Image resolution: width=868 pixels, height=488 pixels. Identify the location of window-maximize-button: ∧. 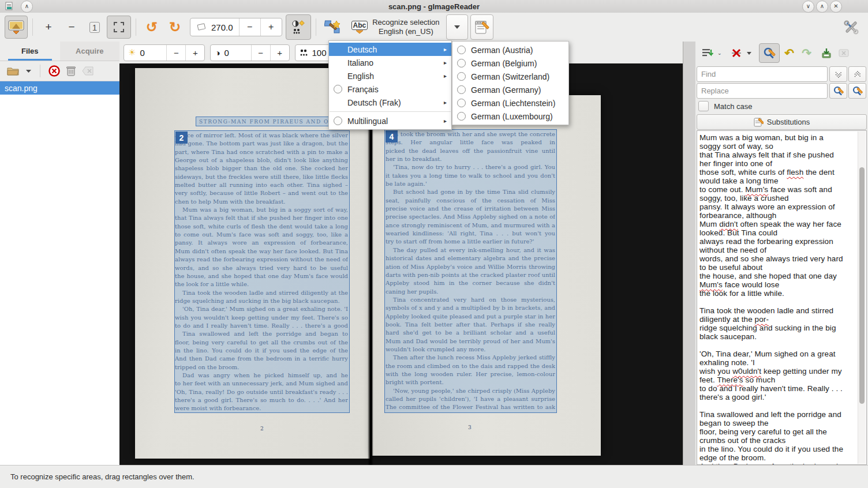
(822, 7).